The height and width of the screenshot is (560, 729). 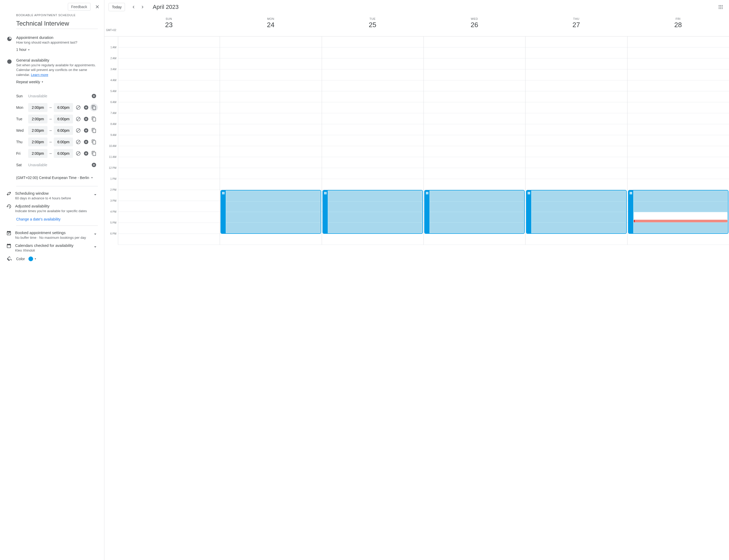 I want to click on color-select: ▾, so click(x=32, y=259).